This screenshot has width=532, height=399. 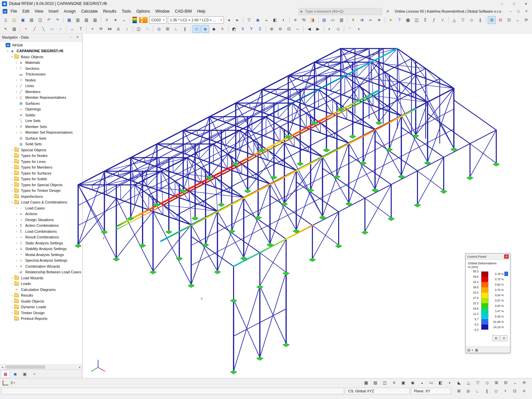 I want to click on scale-edit-button: ⊡, so click(x=504, y=338).